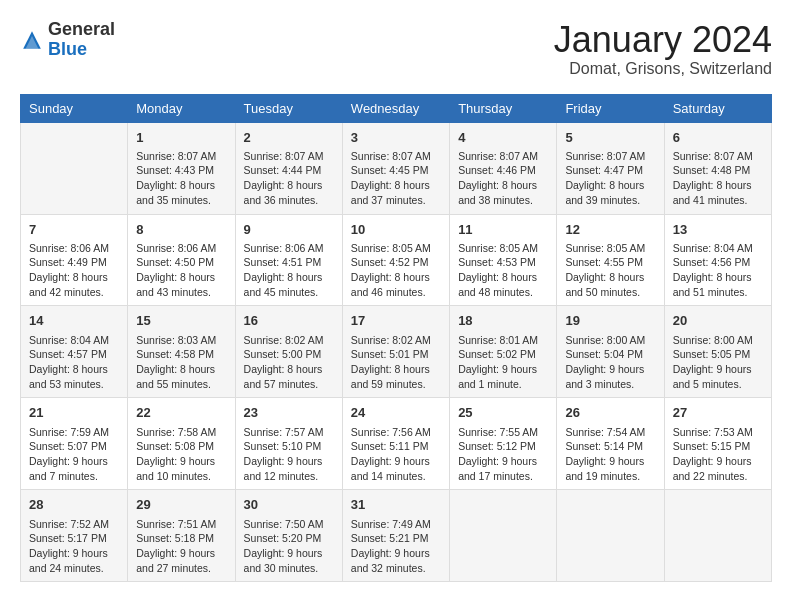 The height and width of the screenshot is (612, 792). I want to click on day-info: Sunrise: 8:05 AMSunset: 4:55 PMDaylight:…, so click(610, 270).